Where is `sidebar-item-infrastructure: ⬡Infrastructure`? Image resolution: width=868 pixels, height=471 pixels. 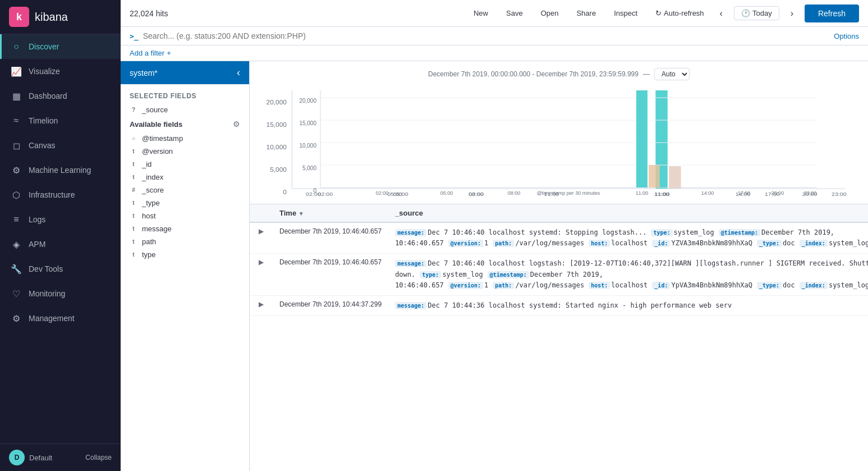
sidebar-item-infrastructure: ⬡Infrastructure is located at coordinates (61, 195).